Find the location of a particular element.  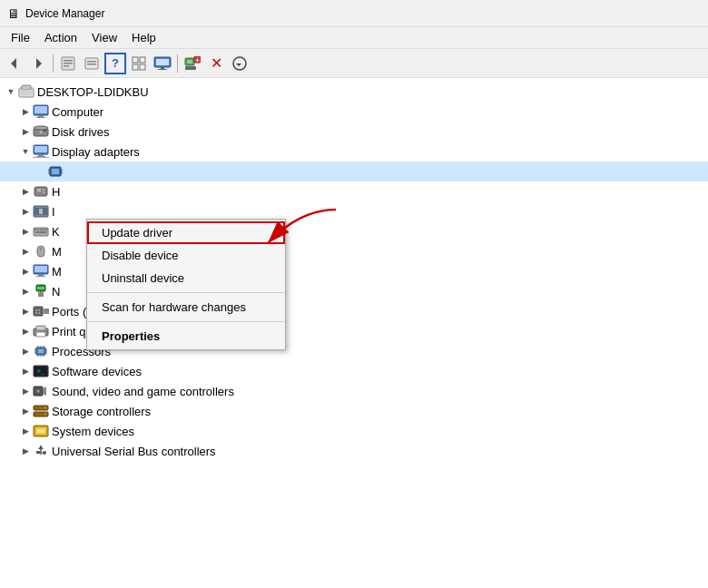

menu-action: Action is located at coordinates (61, 38).